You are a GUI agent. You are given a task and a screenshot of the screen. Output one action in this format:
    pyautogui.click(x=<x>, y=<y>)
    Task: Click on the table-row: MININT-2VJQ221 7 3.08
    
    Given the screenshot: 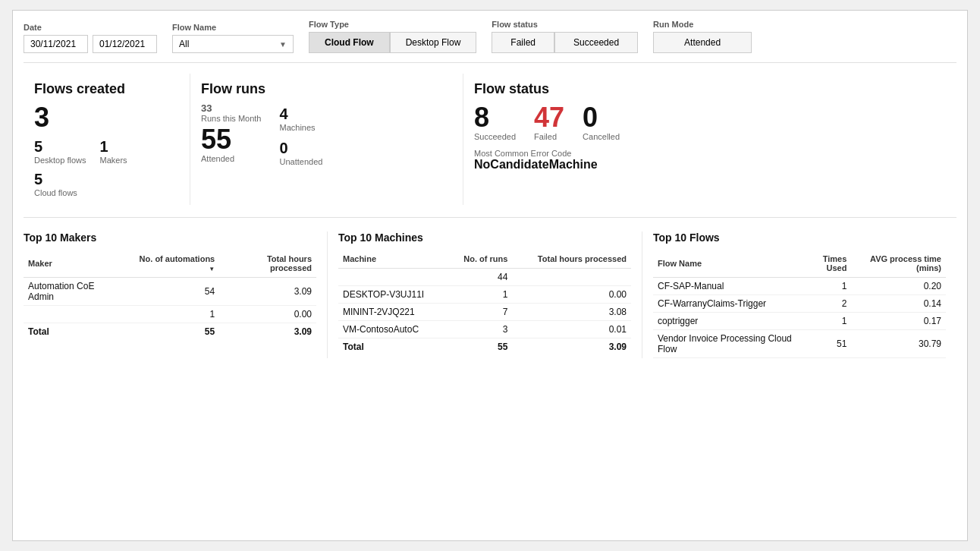 What is the action you would take?
    pyautogui.click(x=485, y=313)
    